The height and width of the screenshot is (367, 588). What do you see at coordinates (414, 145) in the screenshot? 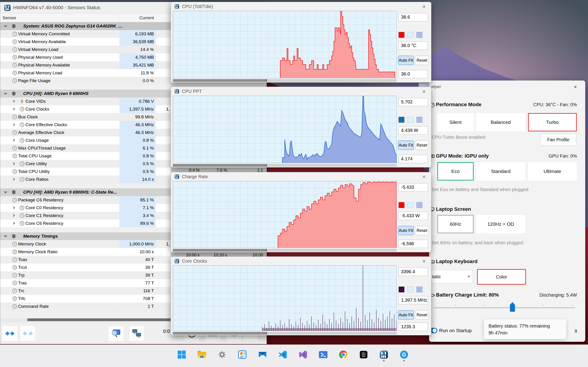
I see `graph-buttons: Auto Fit Reset` at bounding box center [414, 145].